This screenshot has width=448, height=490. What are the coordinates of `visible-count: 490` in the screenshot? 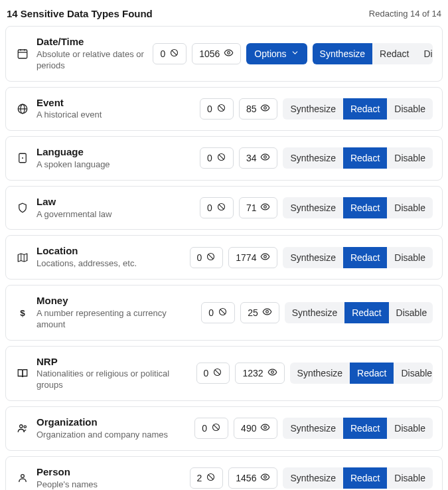 It's located at (256, 428).